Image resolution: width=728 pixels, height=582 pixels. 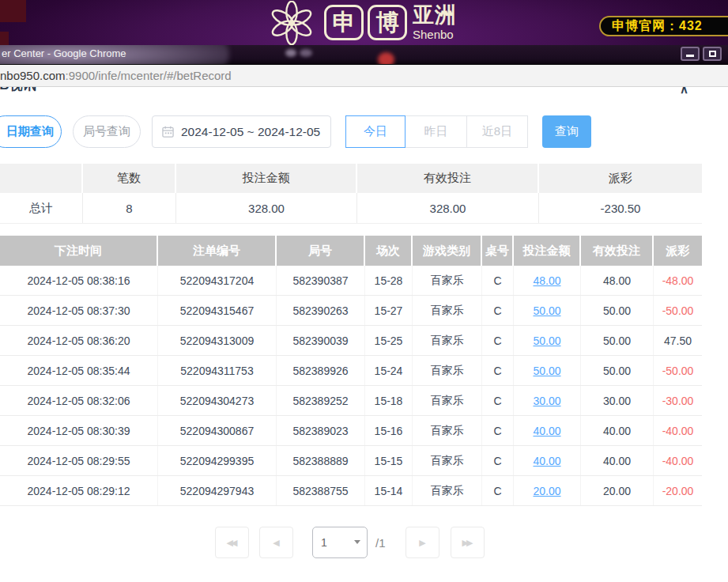 What do you see at coordinates (79, 400) in the screenshot?
I see `bet-time: 2024-12-05 08:32:06` at bounding box center [79, 400].